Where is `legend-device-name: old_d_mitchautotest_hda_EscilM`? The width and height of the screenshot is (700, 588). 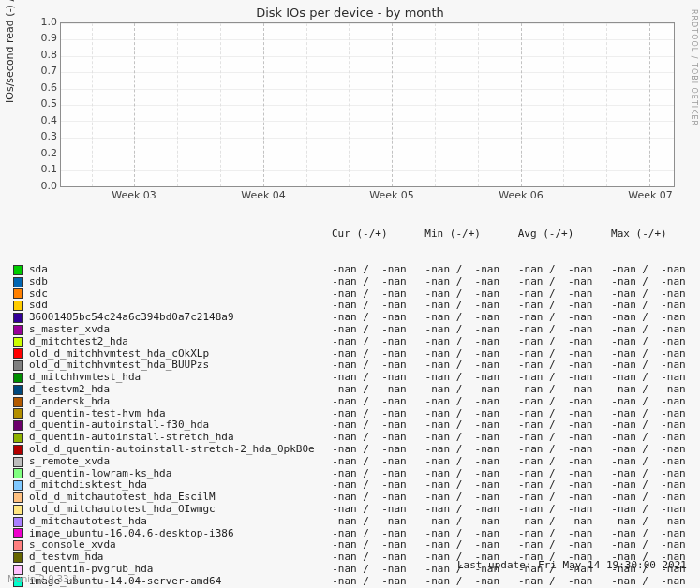
legend-device-name: old_d_mitchautotest_hda_EscilM is located at coordinates (174, 498).